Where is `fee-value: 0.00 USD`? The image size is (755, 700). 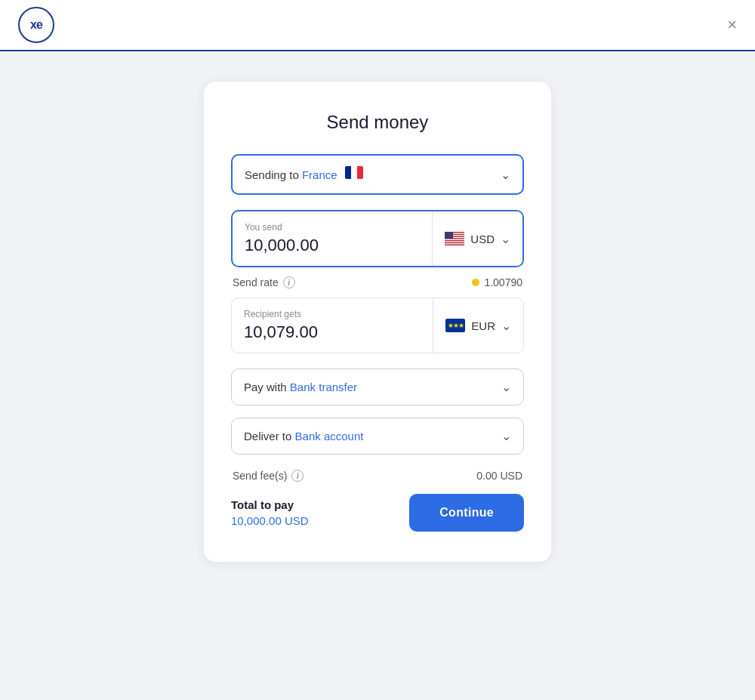
fee-value: 0.00 USD is located at coordinates (500, 476).